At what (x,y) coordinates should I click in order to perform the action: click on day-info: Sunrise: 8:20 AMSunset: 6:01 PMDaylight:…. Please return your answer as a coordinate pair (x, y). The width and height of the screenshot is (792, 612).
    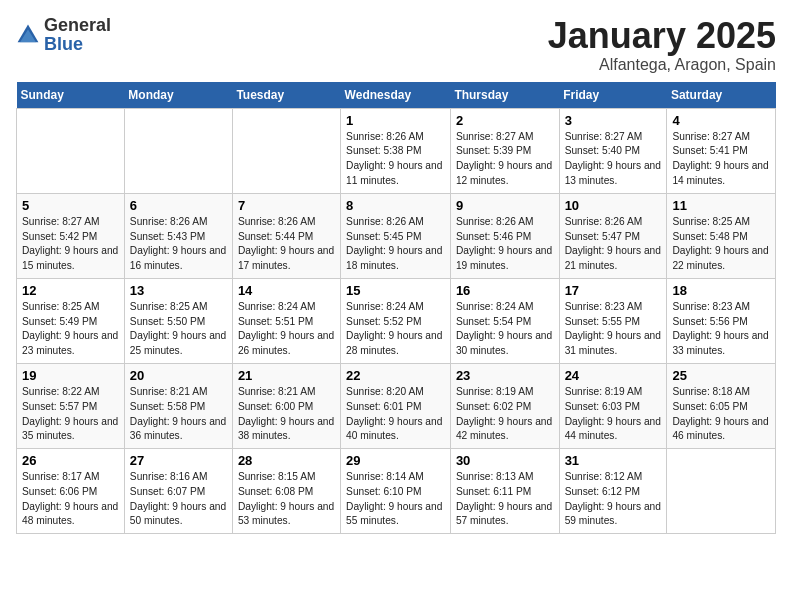
    Looking at the image, I should click on (396, 414).